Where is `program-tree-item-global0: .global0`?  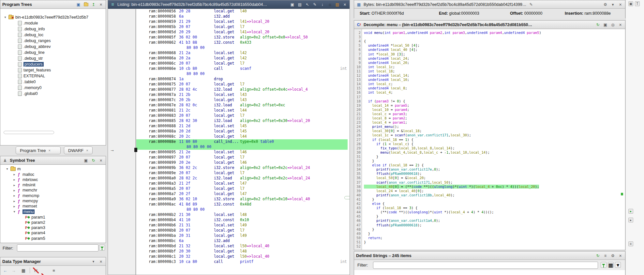
program-tree-item-global0: .global0 is located at coordinates (28, 93).